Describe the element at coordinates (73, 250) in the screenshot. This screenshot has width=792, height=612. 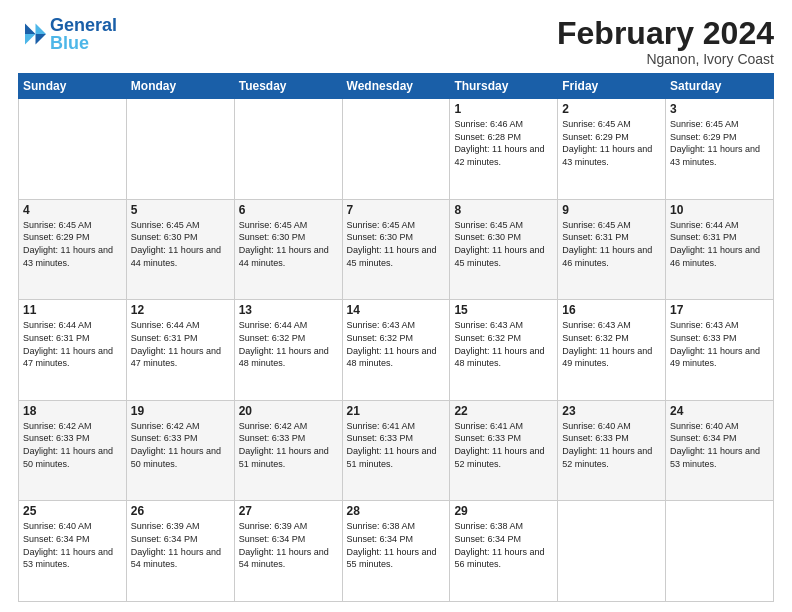
I see `calendar-cell: 4Sunrise: 6:45 AM Sunset: 6:29 PM Daylig…` at that location.